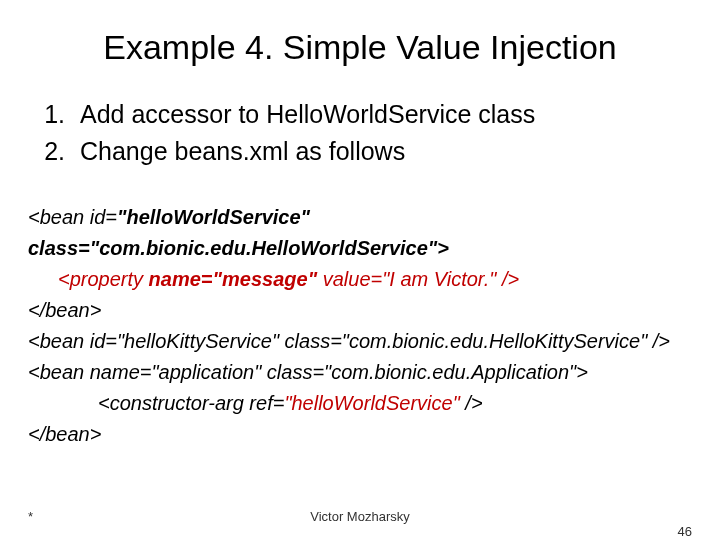  I want to click on code-text: <bean id=, so click(72, 217).